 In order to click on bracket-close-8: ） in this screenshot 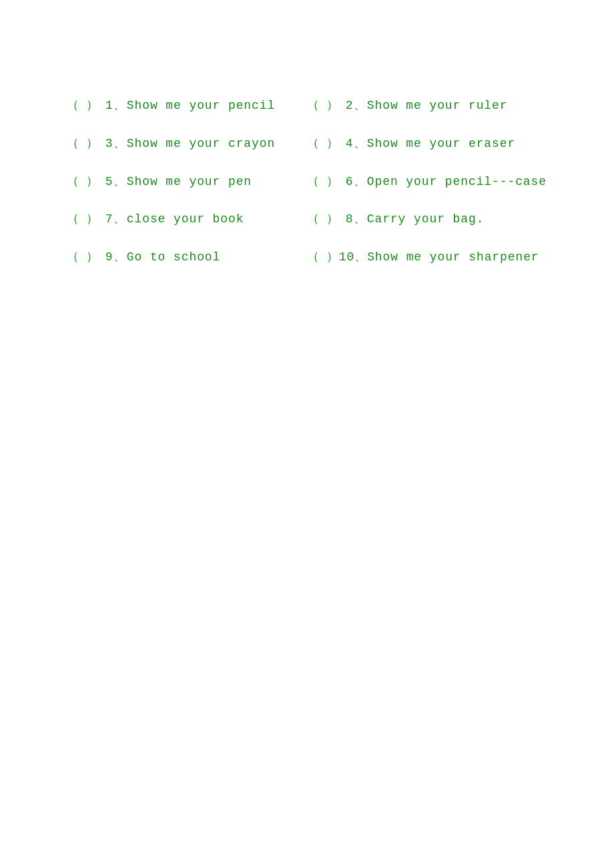, I will do `click(332, 219)`.